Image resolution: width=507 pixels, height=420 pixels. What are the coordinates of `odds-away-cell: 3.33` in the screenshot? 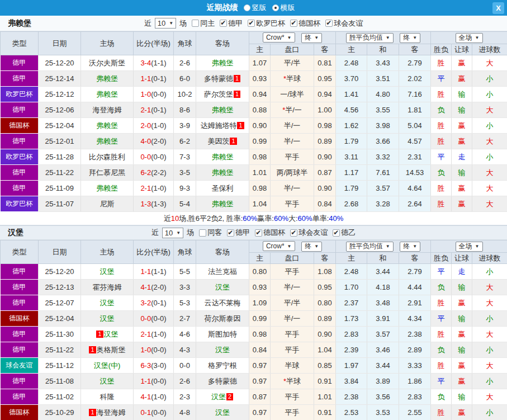 It's located at (415, 366).